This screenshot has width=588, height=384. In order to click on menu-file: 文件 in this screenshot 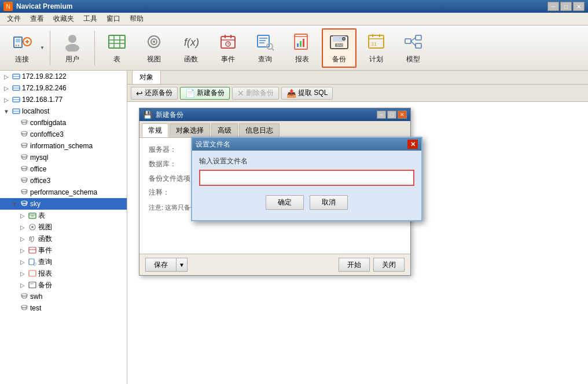, I will do `click(14, 19)`.